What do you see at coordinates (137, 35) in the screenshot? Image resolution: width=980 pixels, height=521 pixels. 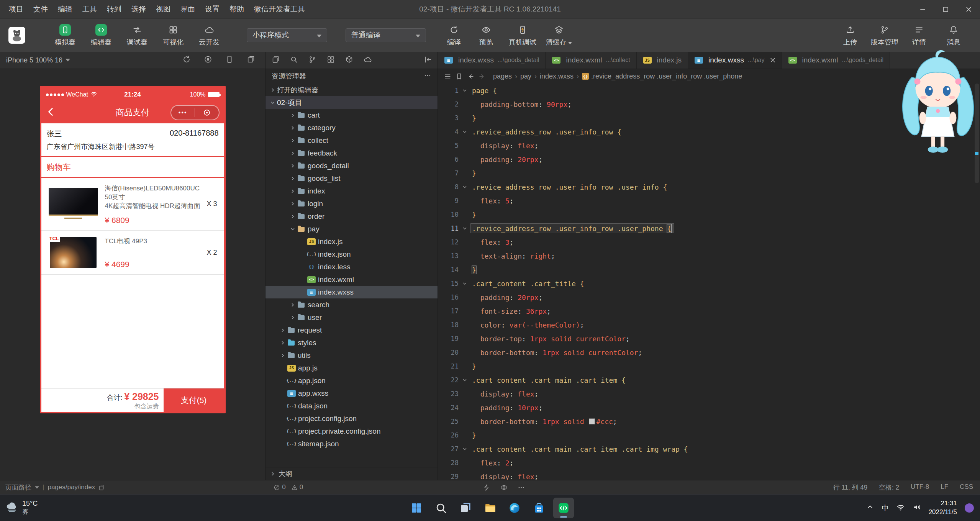 I see `toolbar-debugger-button: 调试器` at bounding box center [137, 35].